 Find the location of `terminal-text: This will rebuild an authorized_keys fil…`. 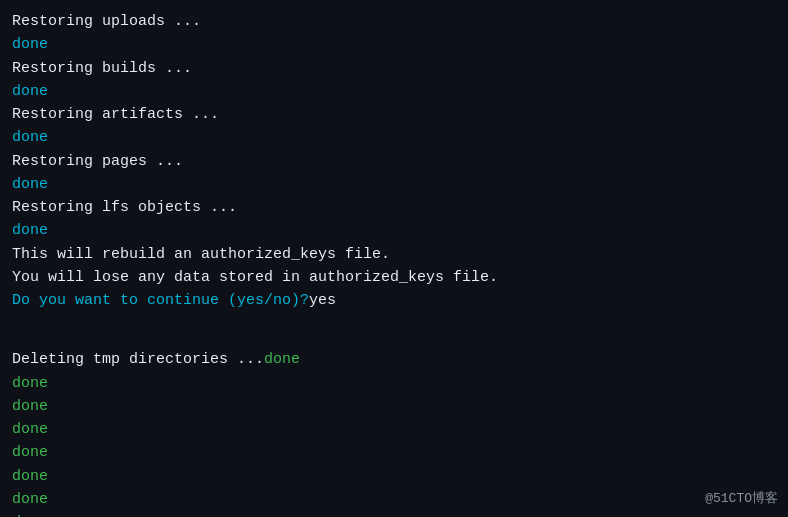

terminal-text: This will rebuild an authorized_keys fil… is located at coordinates (201, 254).